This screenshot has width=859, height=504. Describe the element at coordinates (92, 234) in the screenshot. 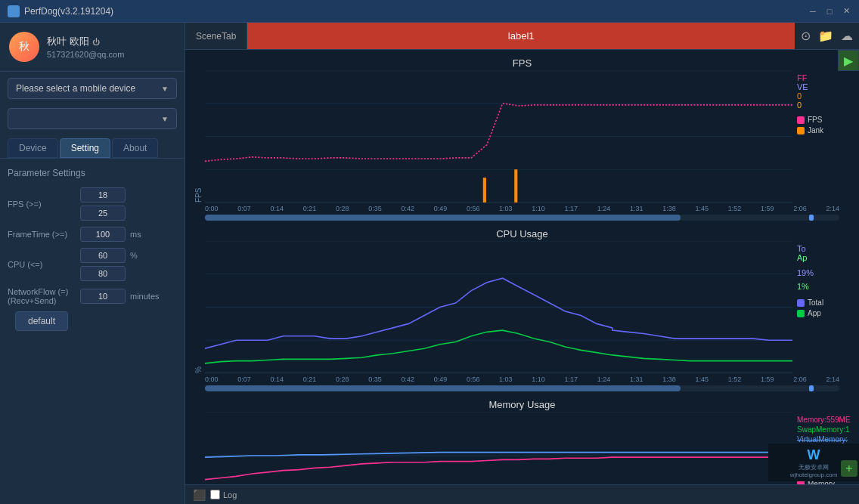

I see `frametime-param-row: FrameTime (>=) ms` at that location.